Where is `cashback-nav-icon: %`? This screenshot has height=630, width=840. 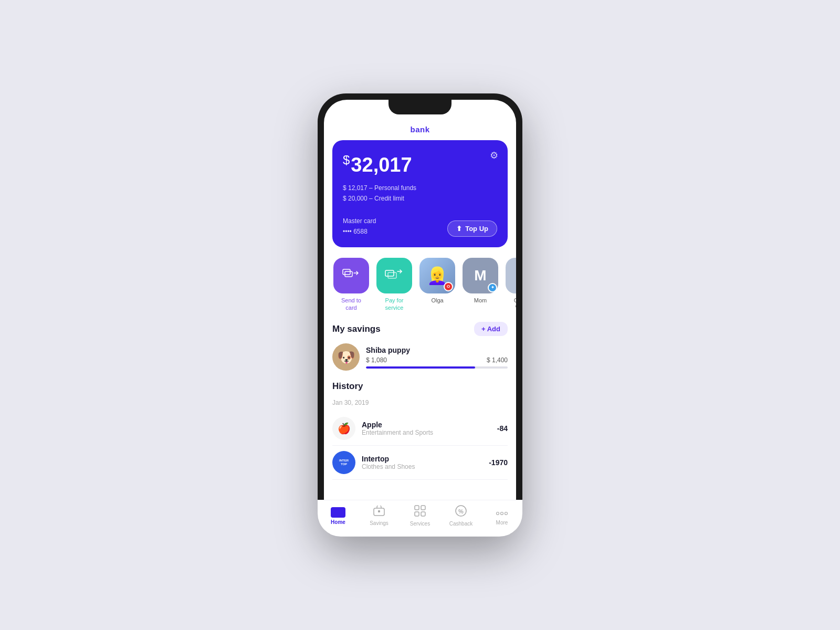
cashback-nav-icon: % is located at coordinates (461, 512).